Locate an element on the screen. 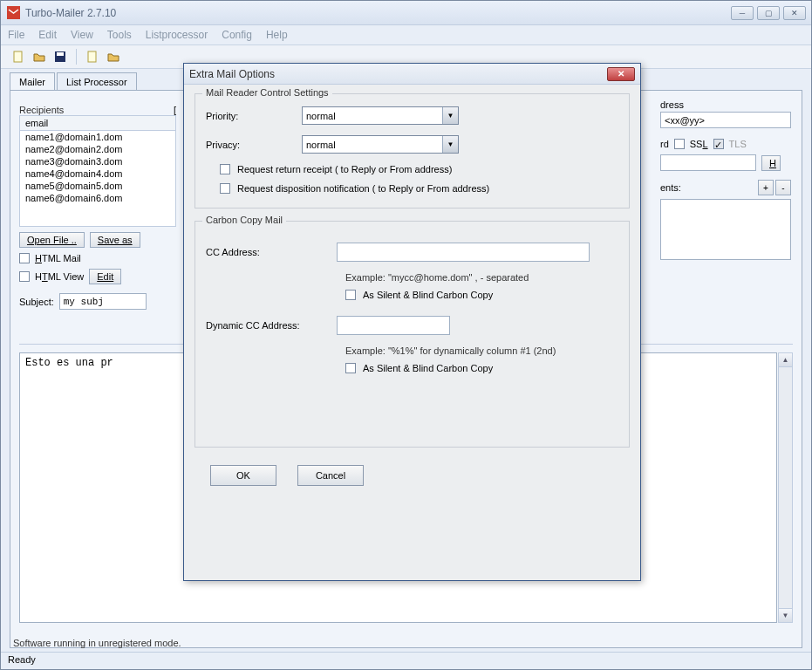 The height and width of the screenshot is (670, 812). cc-address-input is located at coordinates (463, 252).